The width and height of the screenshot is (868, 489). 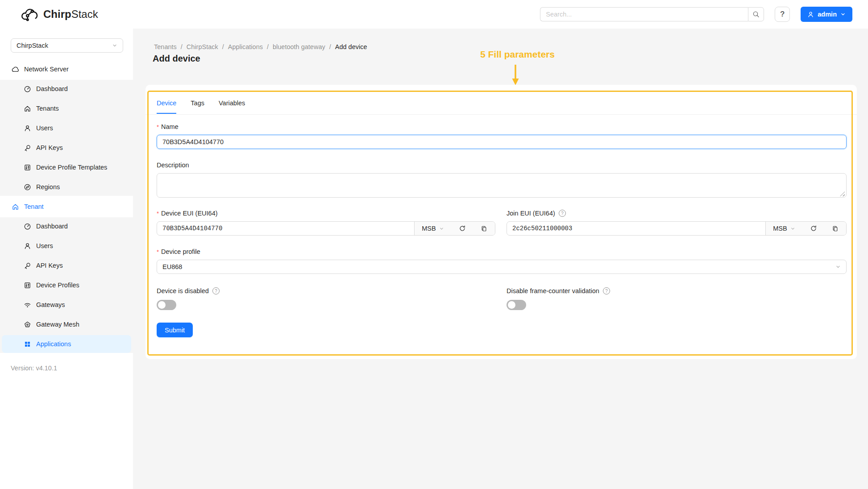 What do you see at coordinates (299, 47) in the screenshot?
I see `breadcrumb-bluetooth-gateway: bluetooth gateway` at bounding box center [299, 47].